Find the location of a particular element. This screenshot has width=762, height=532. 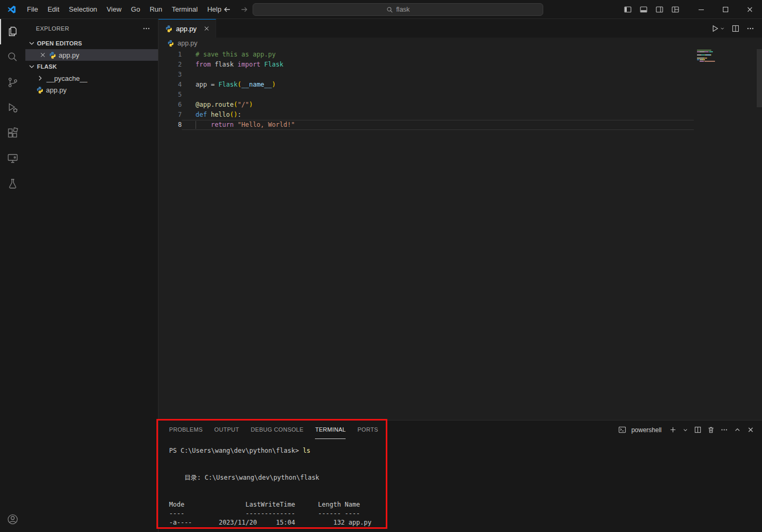

tab-app-py: app.py is located at coordinates (187, 29).